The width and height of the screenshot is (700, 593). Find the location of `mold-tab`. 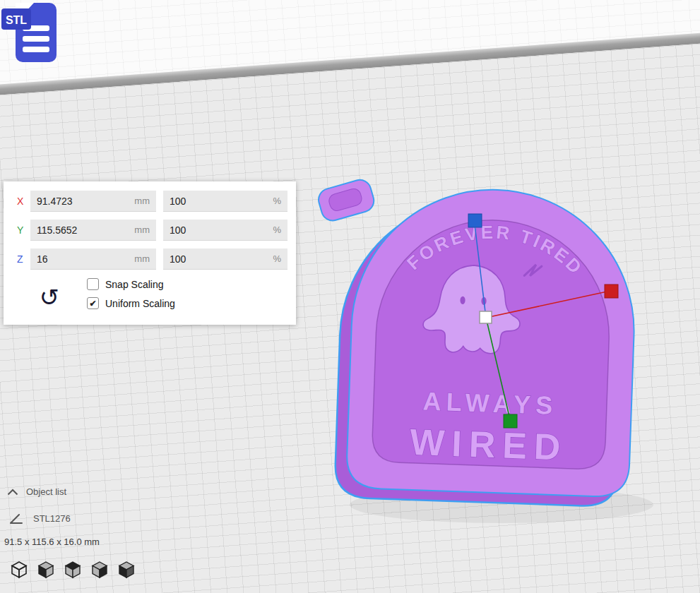

mold-tab is located at coordinates (346, 200).